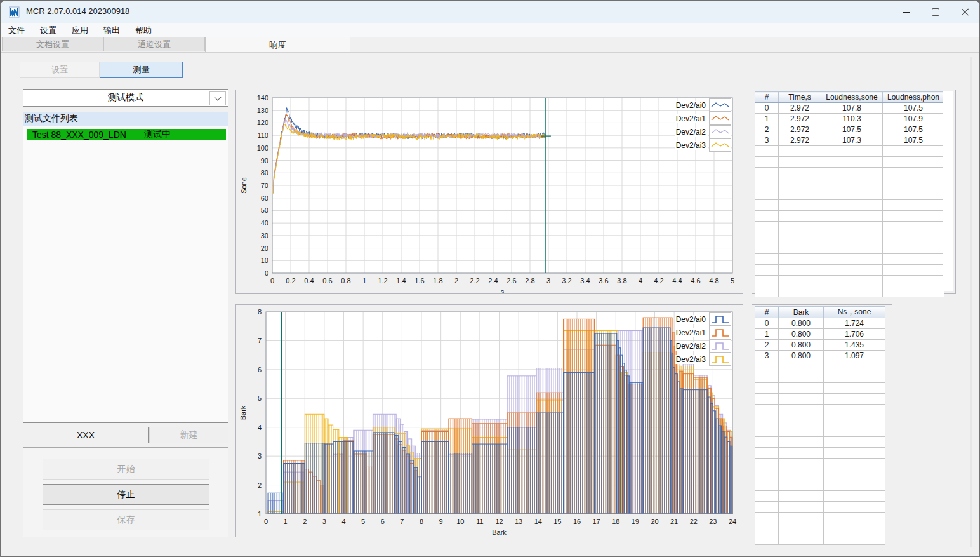  I want to click on svg-text: 0, so click(272, 281).